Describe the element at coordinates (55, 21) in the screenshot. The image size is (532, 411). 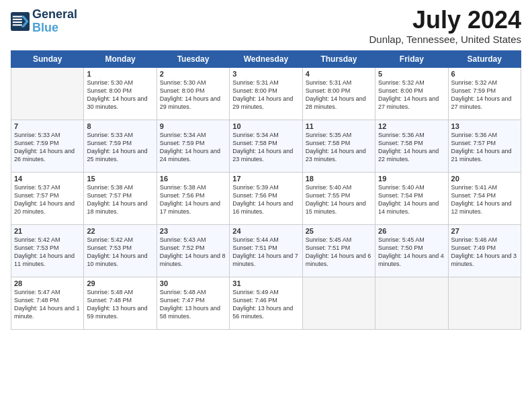
I see `logo-text: General Blue` at that location.